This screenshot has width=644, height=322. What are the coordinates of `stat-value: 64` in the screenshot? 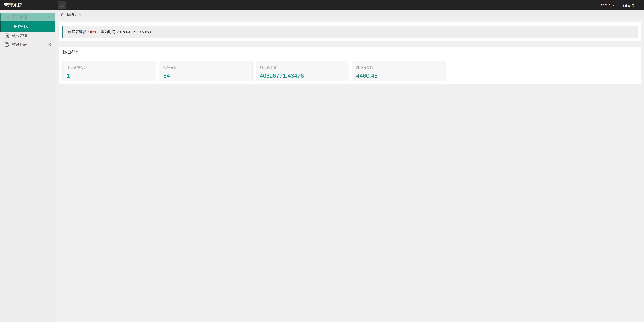 It's located at (206, 76).